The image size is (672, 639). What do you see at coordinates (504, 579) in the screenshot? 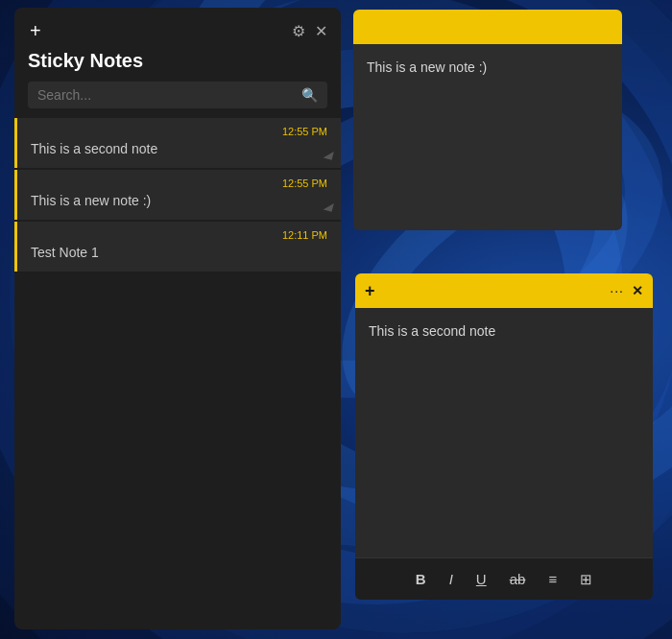
I see `note-toolbar: B I U ab ≡ ⊞` at bounding box center [504, 579].